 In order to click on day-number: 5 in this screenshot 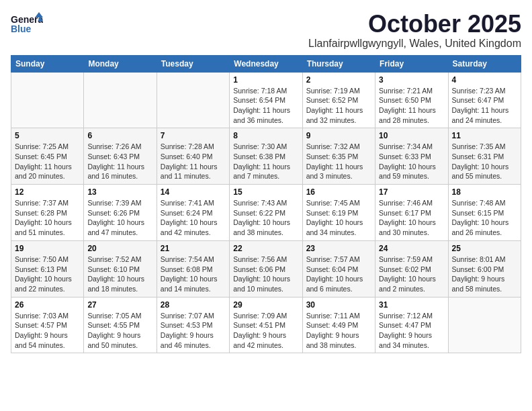, I will do `click(47, 136)`.